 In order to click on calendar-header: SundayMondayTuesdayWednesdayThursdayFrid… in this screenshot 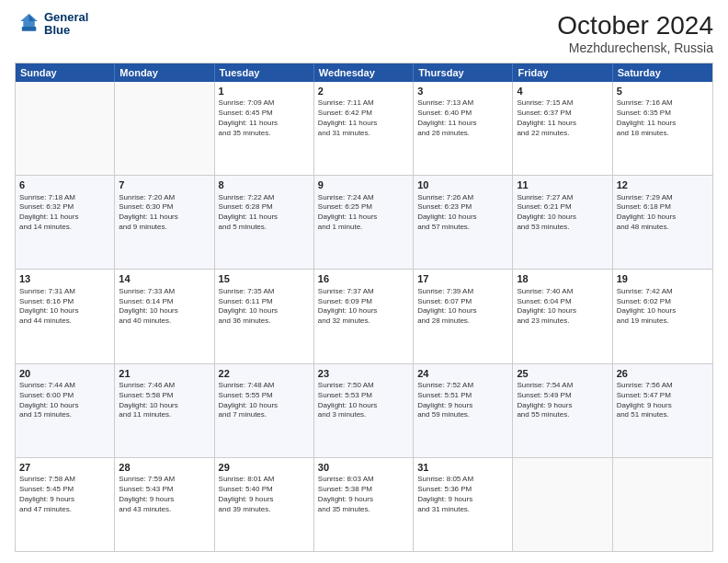, I will do `click(364, 73)`.